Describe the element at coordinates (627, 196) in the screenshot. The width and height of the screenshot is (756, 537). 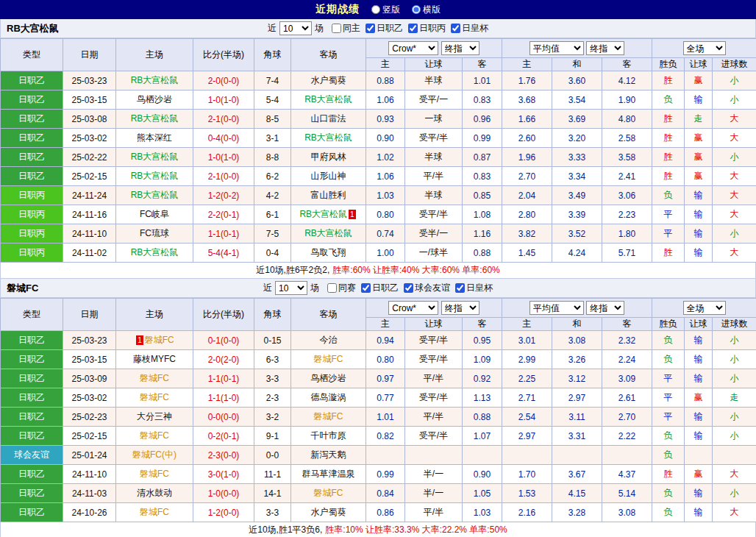
I see `avg-odds-away: 3.06` at that location.